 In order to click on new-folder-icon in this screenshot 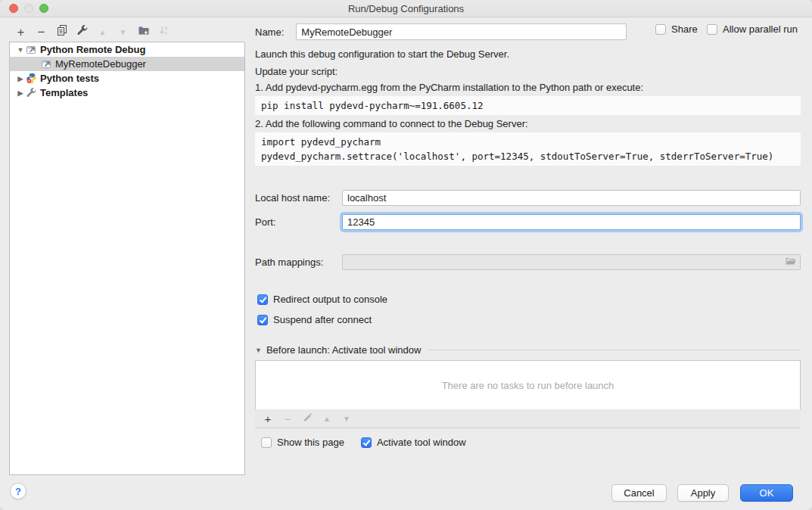, I will do `click(144, 32)`.